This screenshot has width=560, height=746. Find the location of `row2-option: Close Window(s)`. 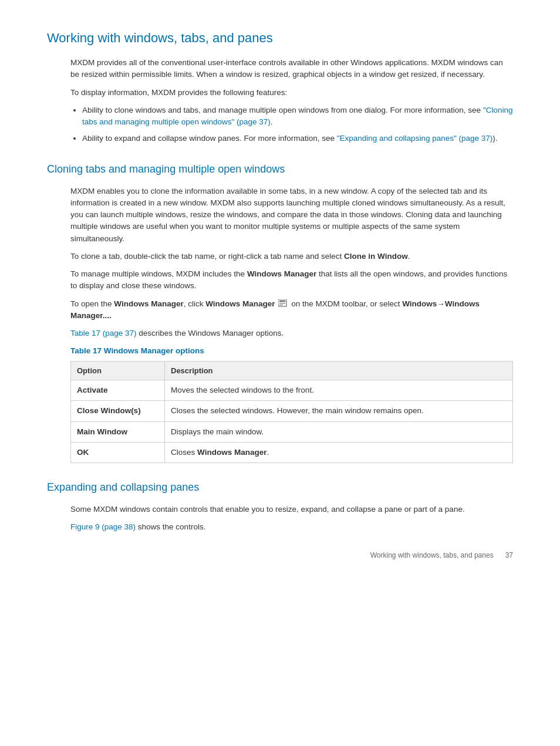

row2-option: Close Window(s) is located at coordinates (118, 411).